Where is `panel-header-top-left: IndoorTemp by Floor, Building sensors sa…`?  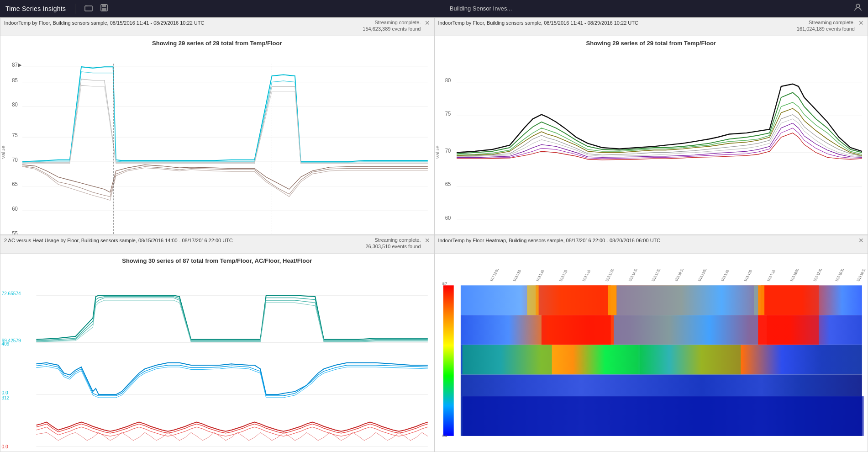 panel-header-top-left: IndoorTemp by Floor, Building sensors sa… is located at coordinates (217, 27).